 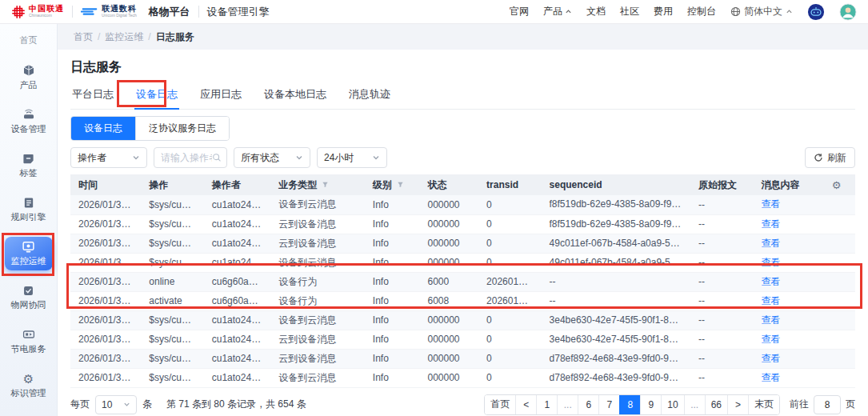 I want to click on log-tab: 设备本地日志, so click(x=295, y=96).